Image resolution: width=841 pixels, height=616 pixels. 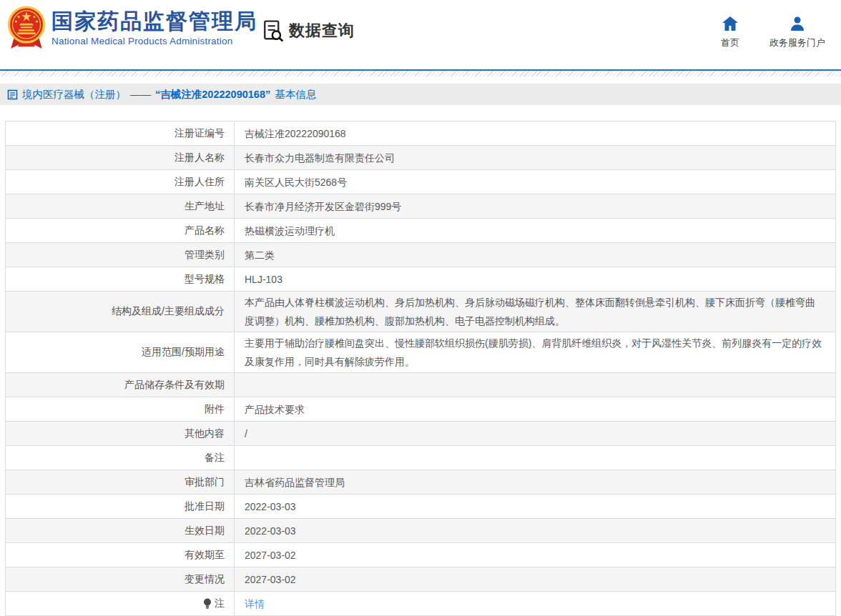 I want to click on row-label: 批准日期, so click(x=205, y=507).